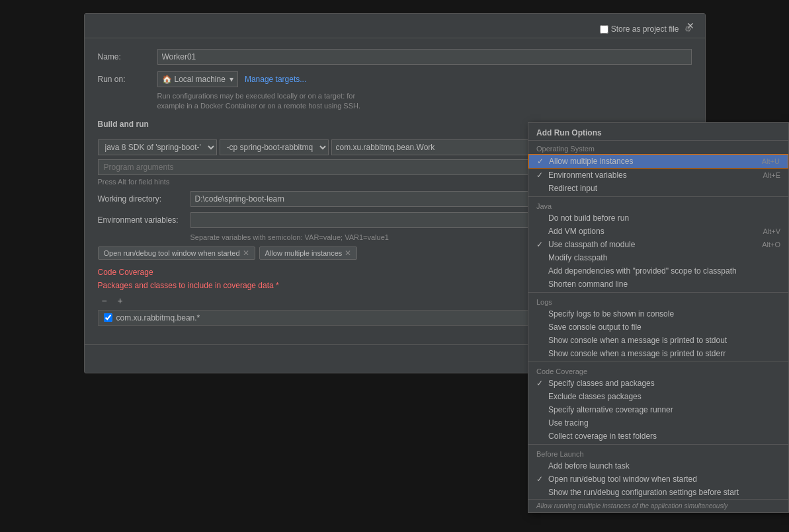 This screenshot has height=532, width=789. Describe the element at coordinates (128, 79) in the screenshot. I see `run-on-label: Run on:` at that location.